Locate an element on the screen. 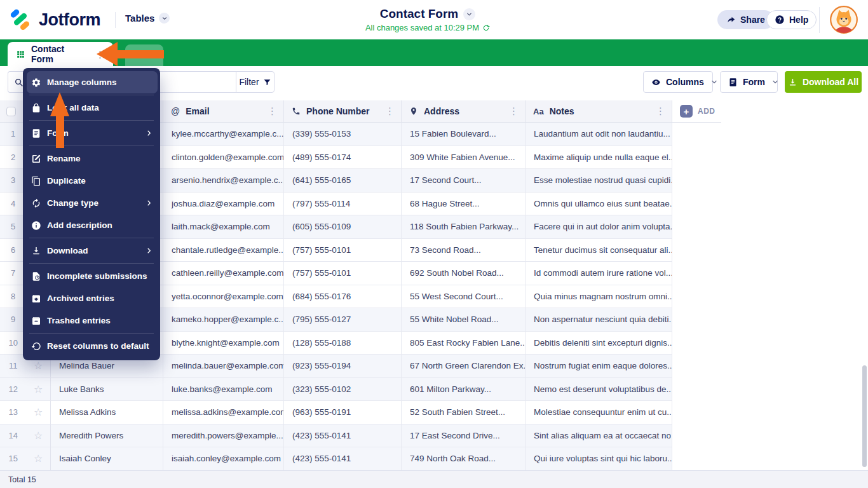 This screenshot has height=488, width=868. cell-phone: (684) 555-0176 is located at coordinates (343, 297).